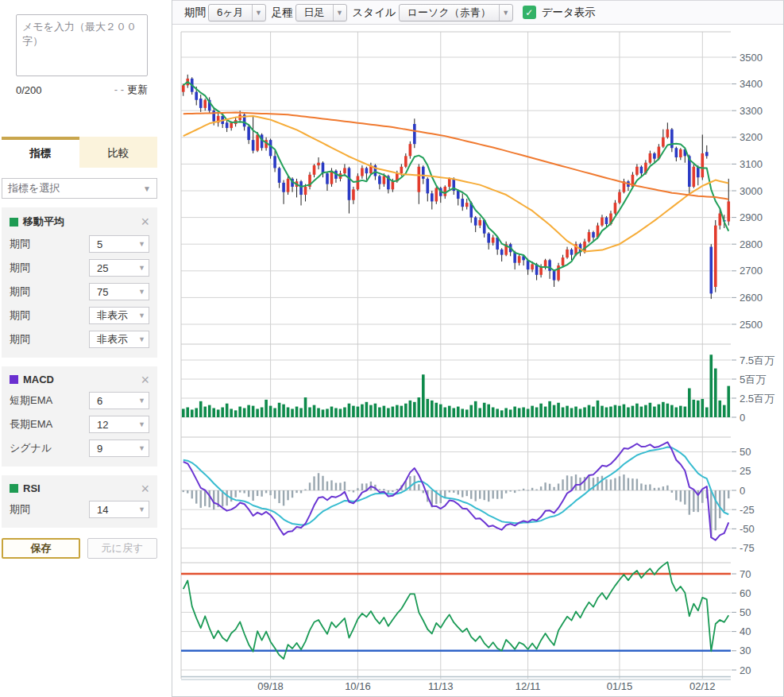 This screenshot has width=784, height=697. I want to click on data-display-checkbox: ✓, so click(529, 13).